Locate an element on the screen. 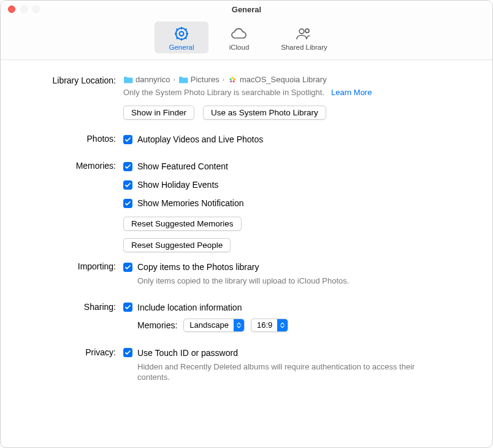 This screenshot has width=493, height=448. library-location-label: Library Location: is located at coordinates (74, 80).